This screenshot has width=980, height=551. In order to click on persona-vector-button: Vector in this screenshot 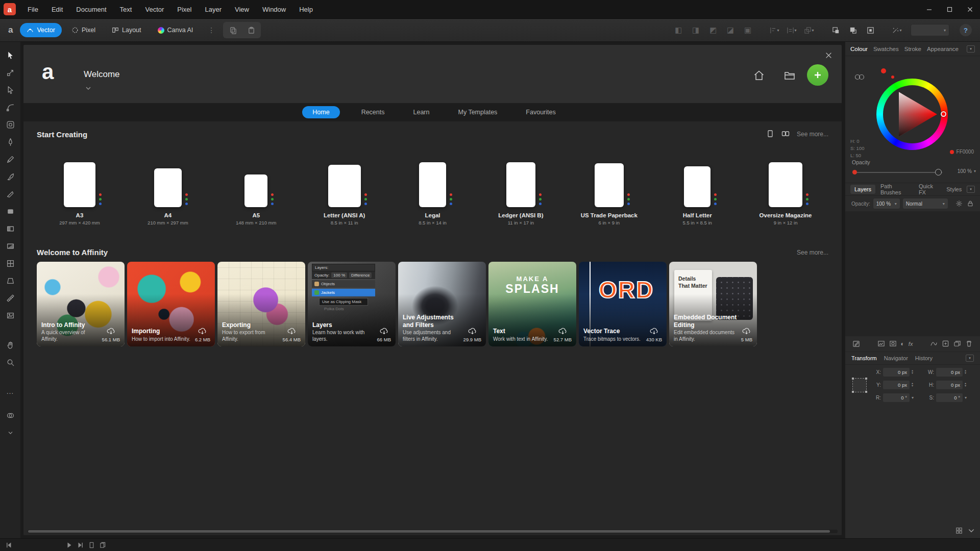, I will do `click(41, 30)`.